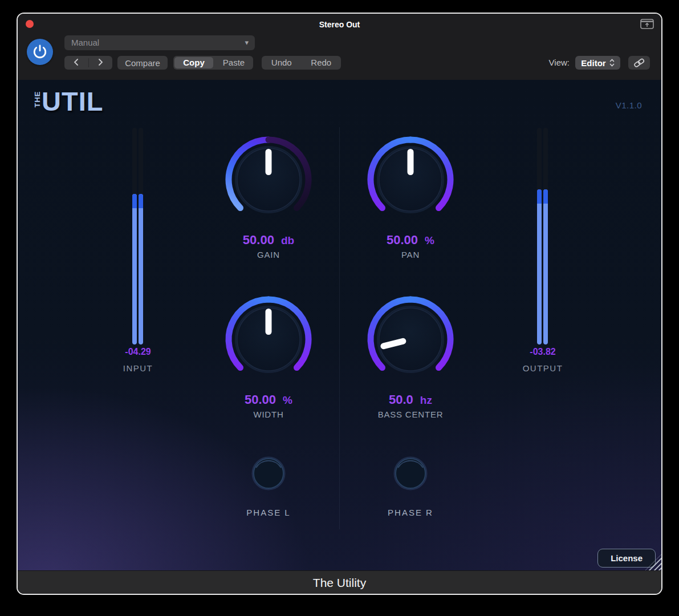 The width and height of the screenshot is (679, 616). What do you see at coordinates (593, 63) in the screenshot?
I see `view-value: Editor` at bounding box center [593, 63].